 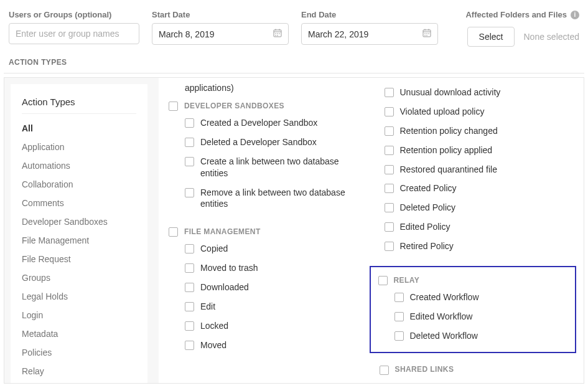 What do you see at coordinates (264, 88) in the screenshot?
I see `prev-category-trailing-text: applications)` at bounding box center [264, 88].